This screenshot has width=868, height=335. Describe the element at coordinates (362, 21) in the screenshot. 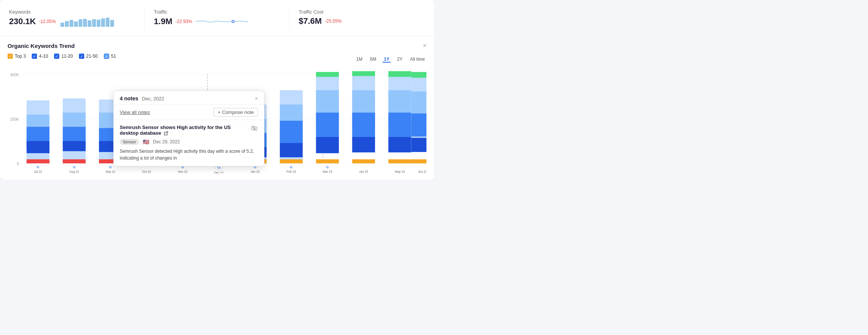

I see `traffic-cost-value-row: $7.6M -25.55%` at that location.